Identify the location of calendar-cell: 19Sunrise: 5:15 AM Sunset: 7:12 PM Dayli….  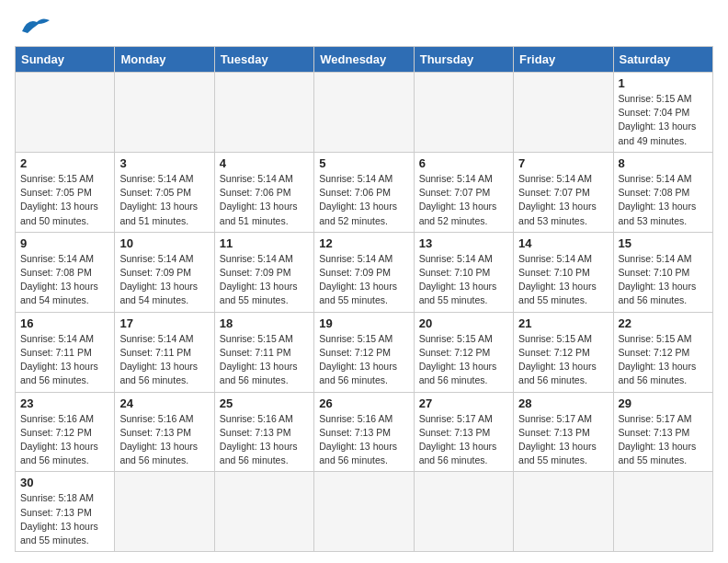
(364, 351).